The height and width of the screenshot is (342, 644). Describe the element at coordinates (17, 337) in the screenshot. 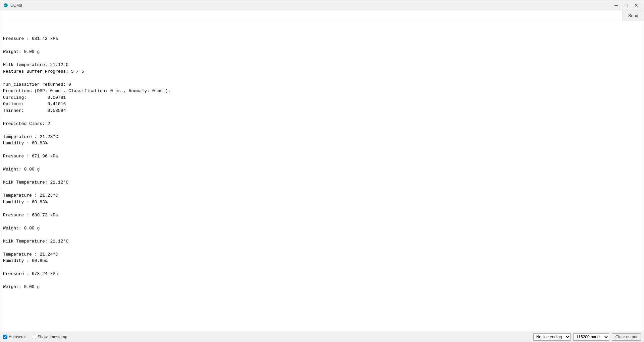

I see `autoscroll-text: Autoscroll` at that location.